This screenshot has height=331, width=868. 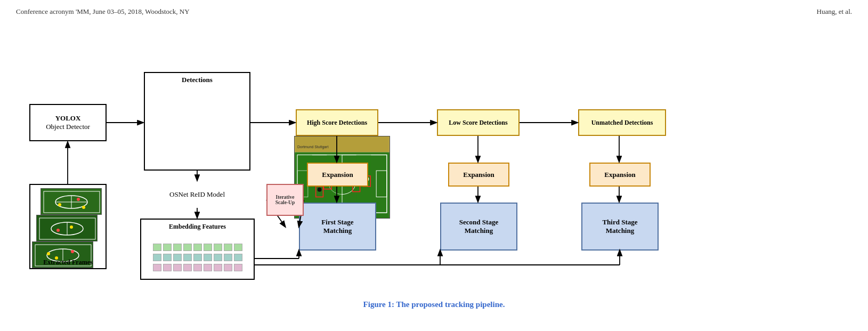 What do you see at coordinates (834, 12) in the screenshot?
I see `header-right: Huang, et al.` at bounding box center [834, 12].